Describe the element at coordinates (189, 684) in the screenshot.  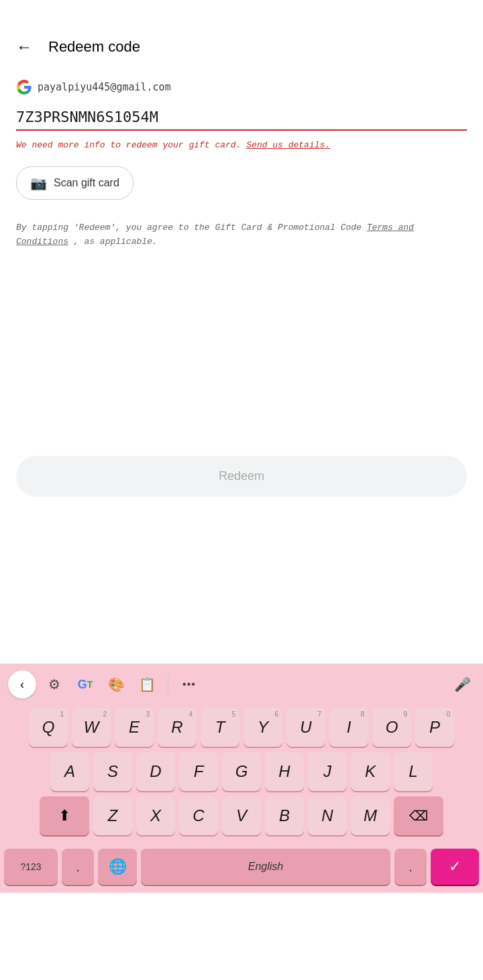
I see `keyboard-more-button: •••` at that location.